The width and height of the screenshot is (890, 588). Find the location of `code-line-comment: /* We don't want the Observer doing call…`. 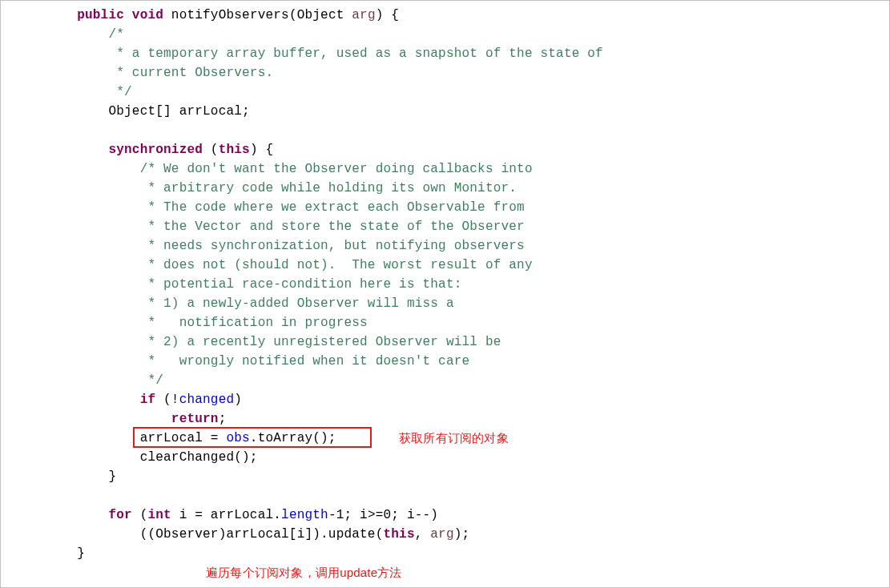

code-line-comment: /* We don't want the Observer doing call… is located at coordinates (468, 169).